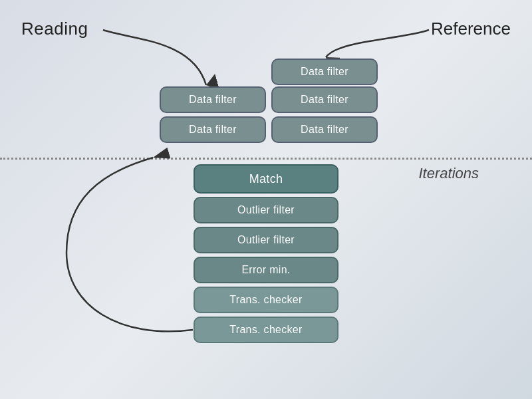 This screenshot has height=399, width=532. Describe the element at coordinates (213, 130) in the screenshot. I see `reading-filter-2: Data filter` at that location.